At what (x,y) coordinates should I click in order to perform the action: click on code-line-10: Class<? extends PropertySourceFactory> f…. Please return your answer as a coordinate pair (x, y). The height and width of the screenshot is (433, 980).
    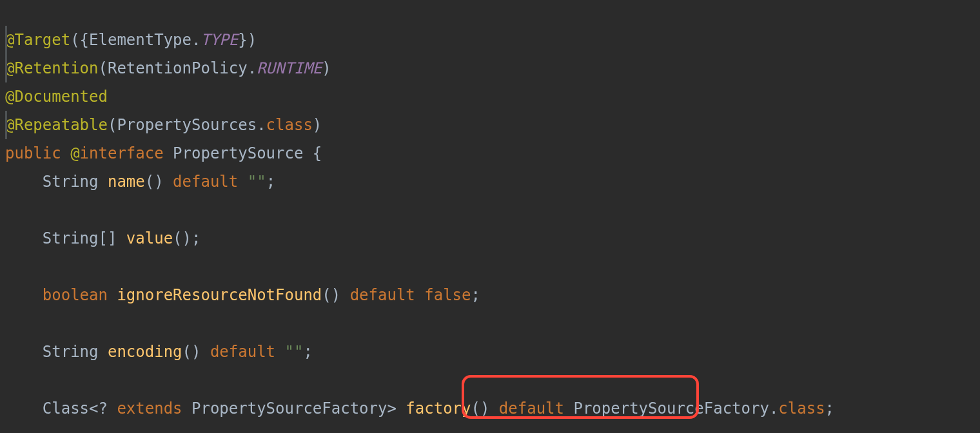
    Looking at the image, I should click on (493, 409).